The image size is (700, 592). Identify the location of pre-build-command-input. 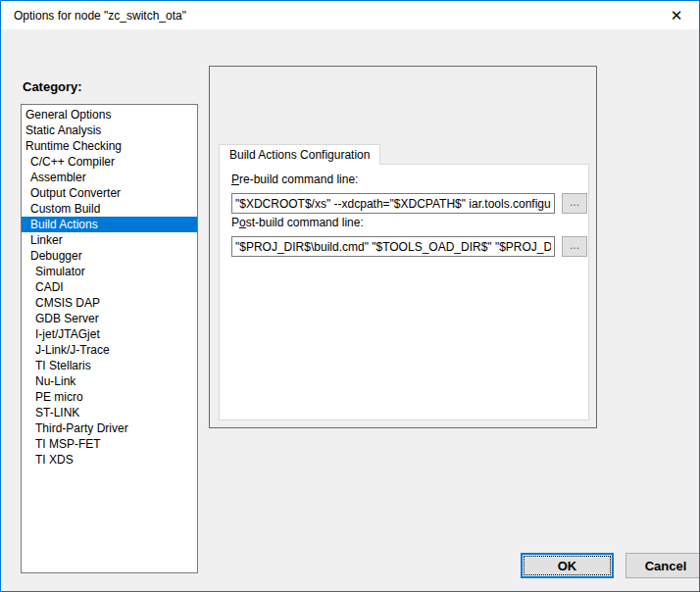
(393, 204).